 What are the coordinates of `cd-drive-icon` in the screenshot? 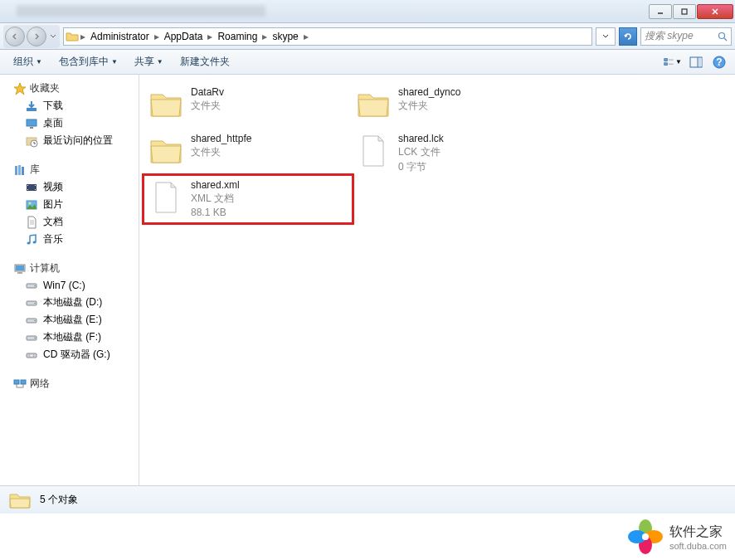 It's located at (32, 355).